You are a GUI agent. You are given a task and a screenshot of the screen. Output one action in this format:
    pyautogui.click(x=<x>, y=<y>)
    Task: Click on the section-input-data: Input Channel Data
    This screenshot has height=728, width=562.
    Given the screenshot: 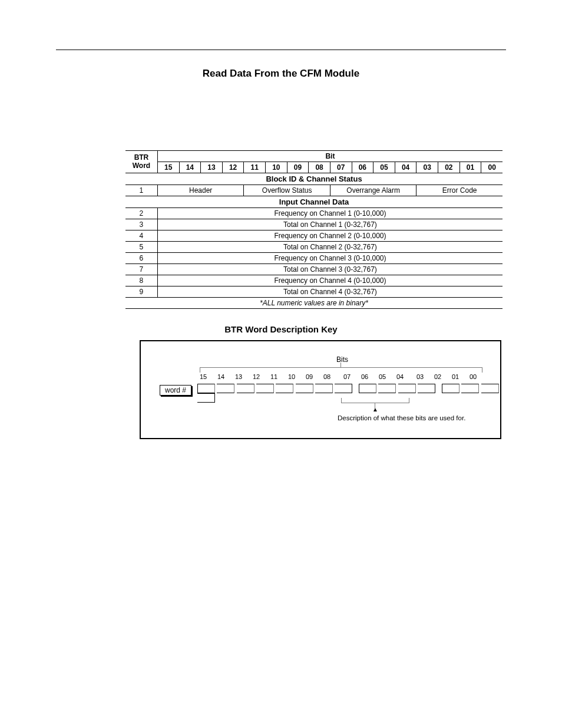 What is the action you would take?
    pyautogui.click(x=314, y=202)
    